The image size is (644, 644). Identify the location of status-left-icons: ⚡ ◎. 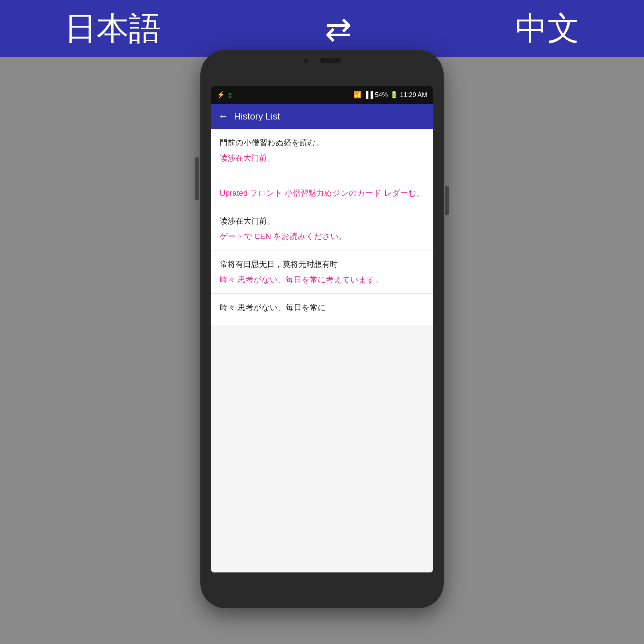
(225, 95).